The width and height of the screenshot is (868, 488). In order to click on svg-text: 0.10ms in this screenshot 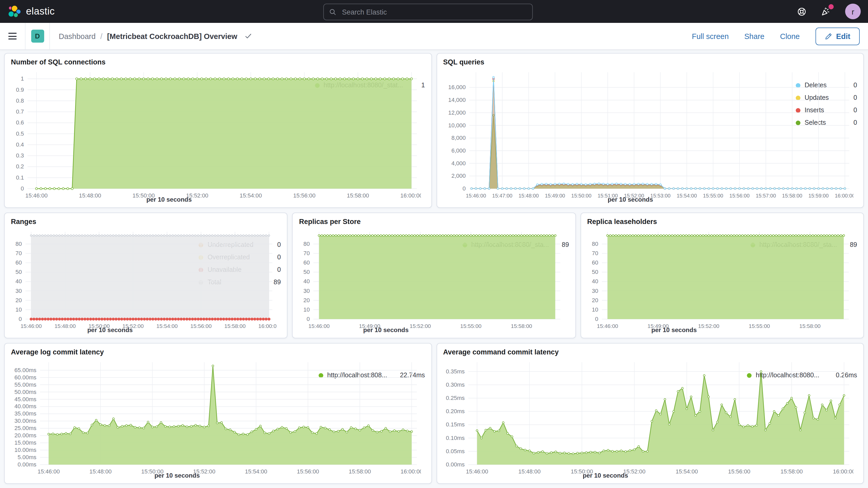, I will do `click(455, 438)`.